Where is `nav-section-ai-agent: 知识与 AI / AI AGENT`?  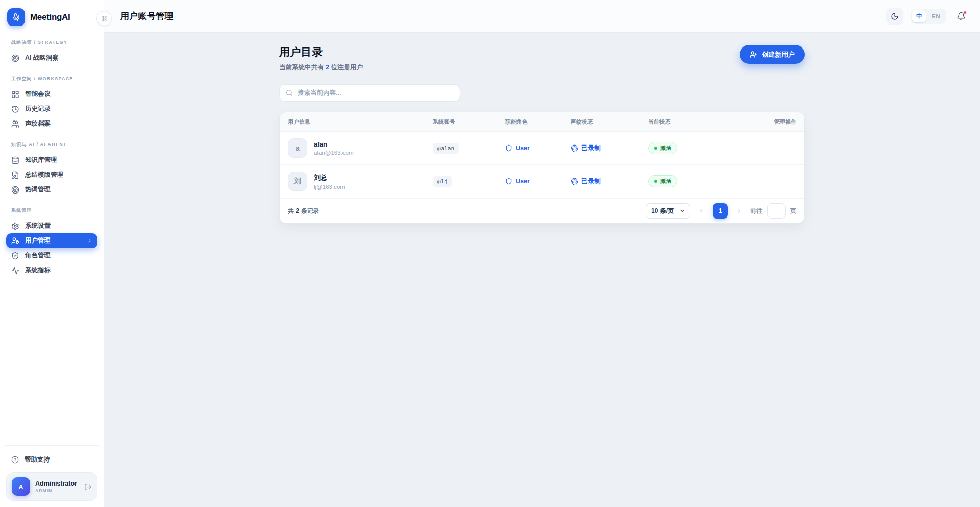
nav-section-ai-agent: 知识与 AI / AI AGENT is located at coordinates (52, 145).